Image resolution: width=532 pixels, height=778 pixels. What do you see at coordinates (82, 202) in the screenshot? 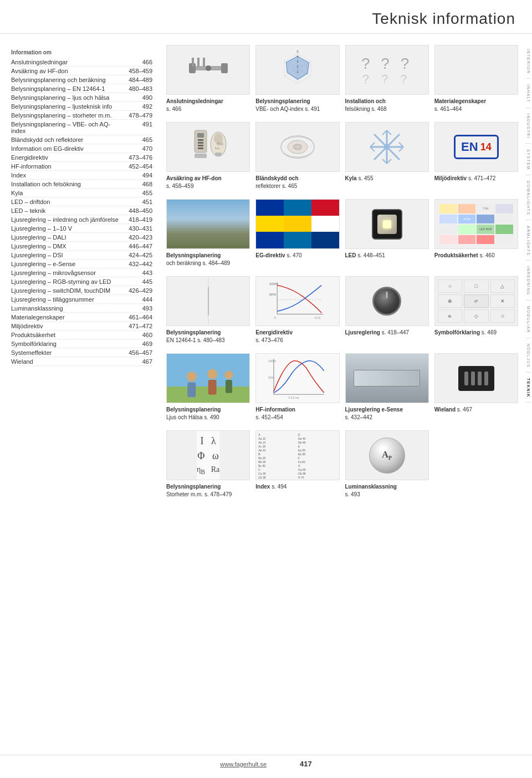
I see `index-row: LED – driftdon451` at bounding box center [82, 202].